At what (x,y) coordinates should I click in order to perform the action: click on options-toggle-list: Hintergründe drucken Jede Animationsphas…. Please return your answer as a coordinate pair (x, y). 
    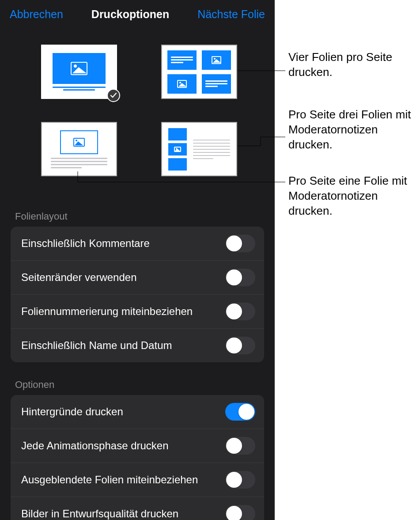
    Looking at the image, I should click on (137, 458).